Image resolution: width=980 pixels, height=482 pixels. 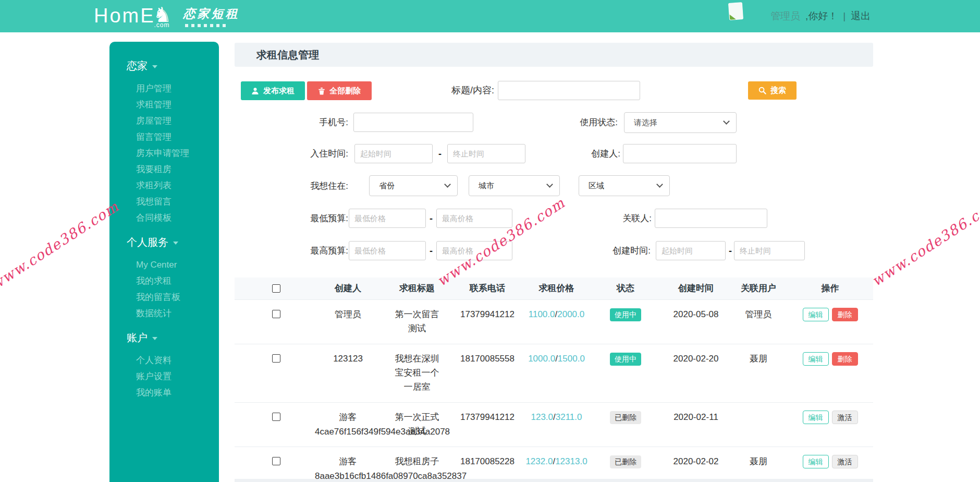 I want to click on max-budget-high-input, so click(x=474, y=250).